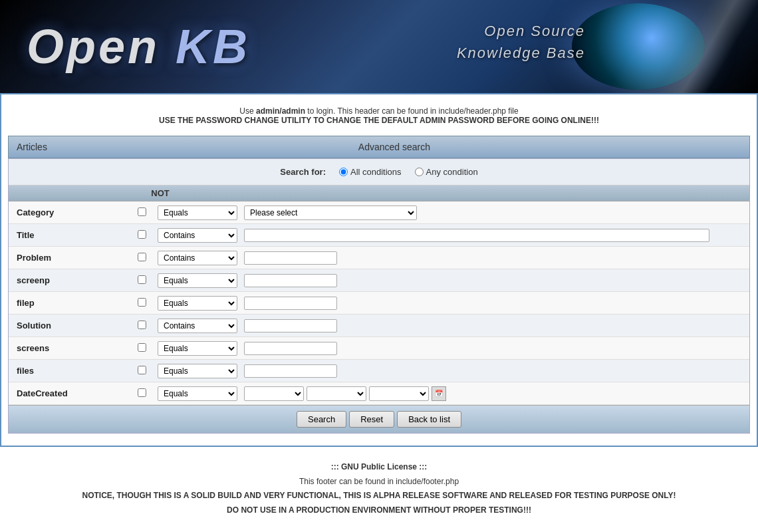  Describe the element at coordinates (198, 303) in the screenshot. I see `field-operator-filep: Equals` at that location.